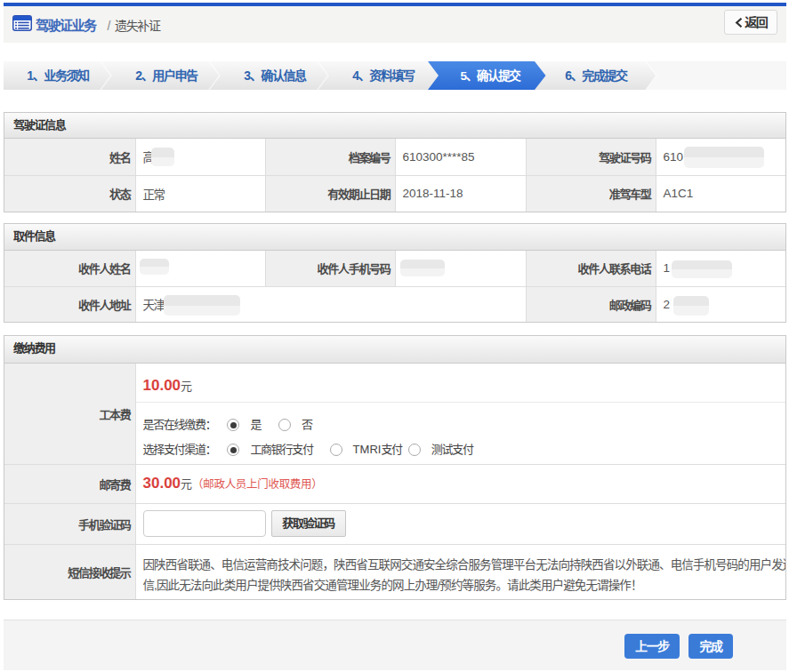 The image size is (789, 672). I want to click on svg-text: 3、确认信息, so click(276, 76).